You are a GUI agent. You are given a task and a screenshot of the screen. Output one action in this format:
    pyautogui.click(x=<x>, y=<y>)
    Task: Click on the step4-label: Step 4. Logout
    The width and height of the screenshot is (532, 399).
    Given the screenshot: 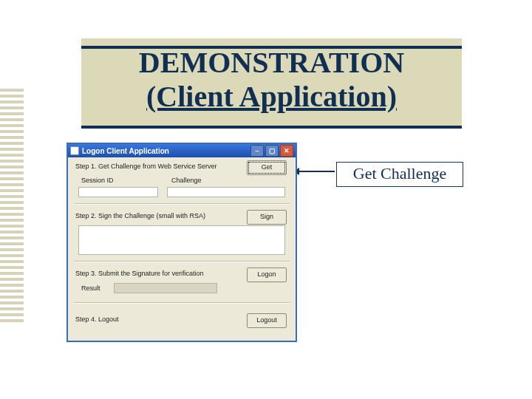 What is the action you would take?
    pyautogui.click(x=98, y=319)
    